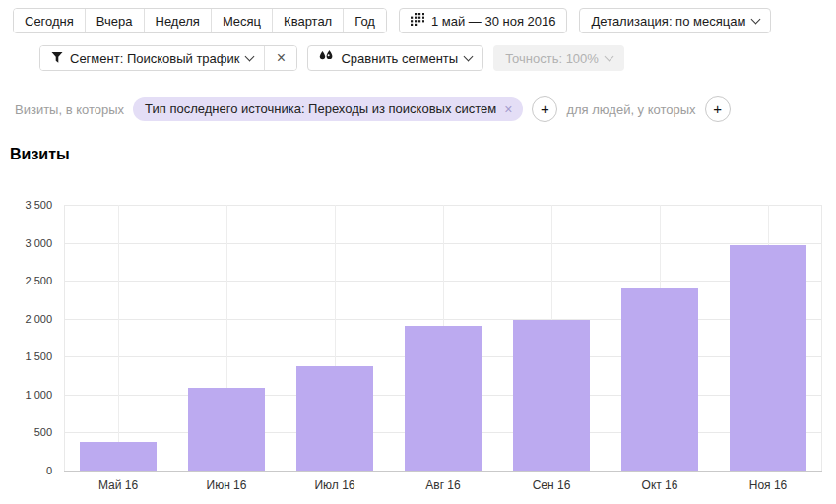 The height and width of the screenshot is (504, 836). I want to click on compare-segments-label: Сравнить сегменты, so click(400, 59).